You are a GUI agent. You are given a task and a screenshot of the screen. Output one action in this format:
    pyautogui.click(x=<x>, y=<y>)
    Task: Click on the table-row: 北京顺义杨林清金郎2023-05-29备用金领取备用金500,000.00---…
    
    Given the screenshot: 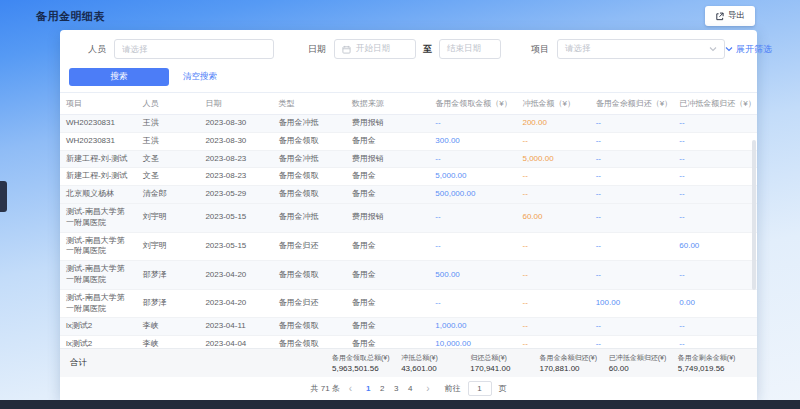 What is the action you would take?
    pyautogui.click(x=408, y=195)
    